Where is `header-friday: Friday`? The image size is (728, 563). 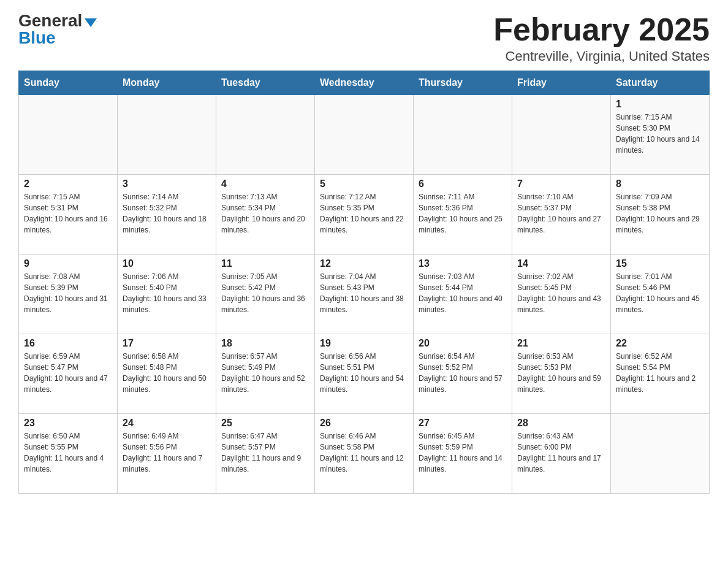
header-friday: Friday is located at coordinates (561, 83).